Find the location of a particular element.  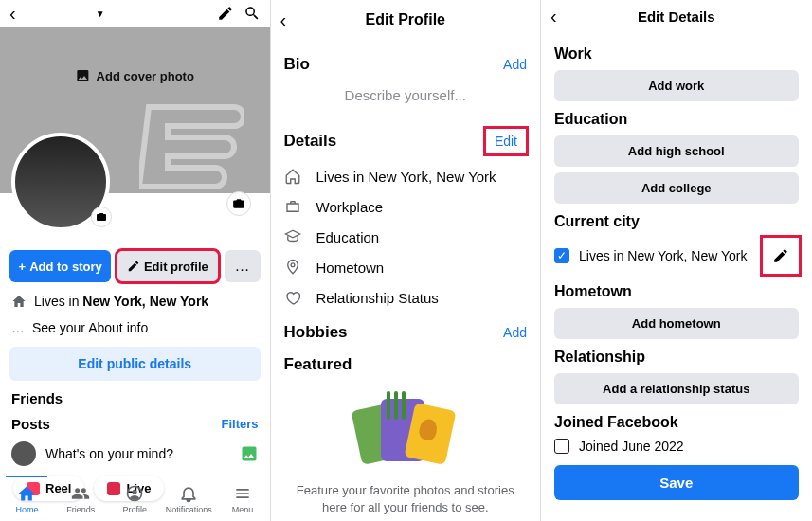

detail-relationship-text: Relationship Status is located at coordinates (377, 297).